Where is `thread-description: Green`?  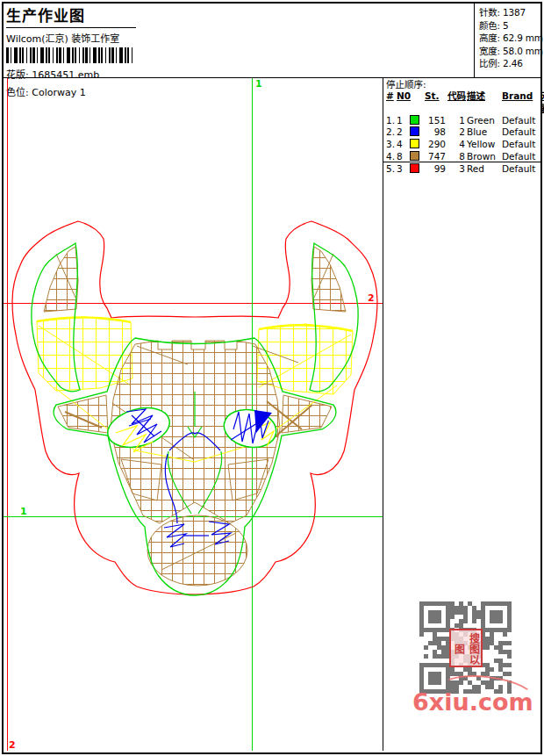 thread-description: Green is located at coordinates (484, 121).